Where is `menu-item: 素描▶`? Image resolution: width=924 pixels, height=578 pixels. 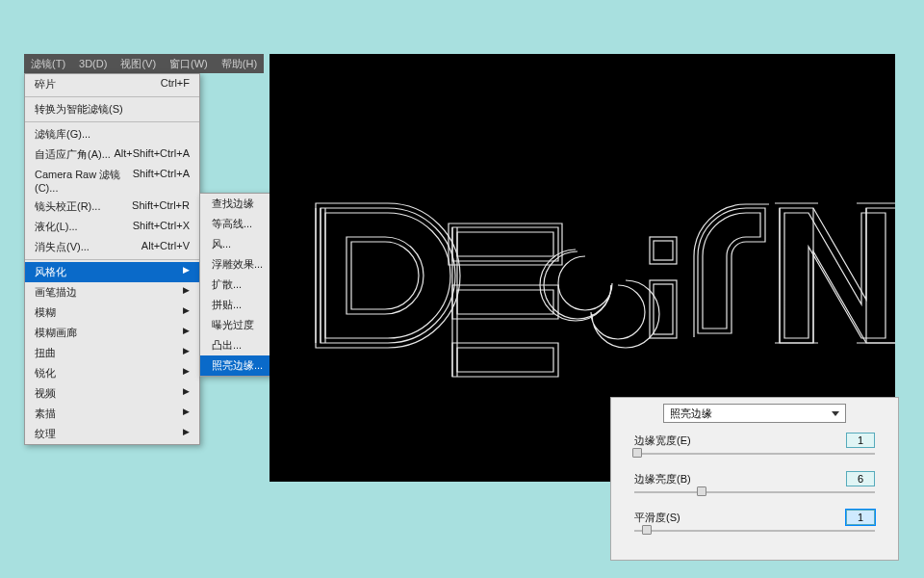
menu-item: 素描▶ is located at coordinates (112, 414).